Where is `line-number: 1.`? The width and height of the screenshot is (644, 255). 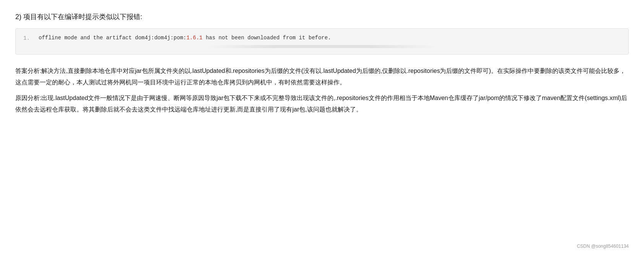 line-number: 1. is located at coordinates (27, 38).